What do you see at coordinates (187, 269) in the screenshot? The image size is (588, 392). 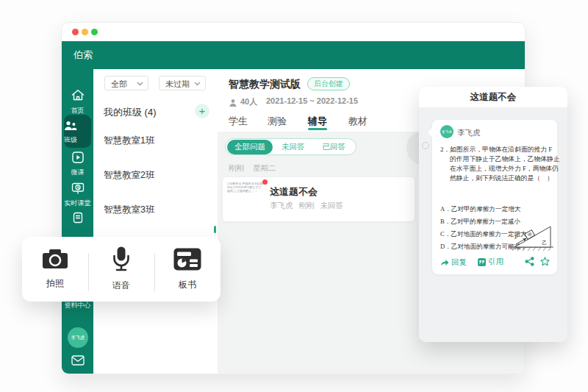 I see `whiteboard-button: 板书` at bounding box center [187, 269].